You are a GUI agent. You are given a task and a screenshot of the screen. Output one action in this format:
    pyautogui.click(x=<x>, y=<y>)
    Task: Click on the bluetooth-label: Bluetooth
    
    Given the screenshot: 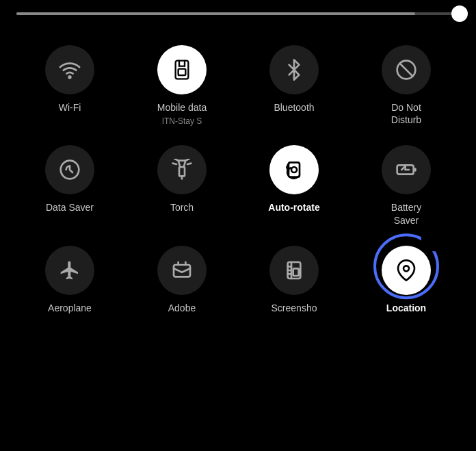 What is the action you would take?
    pyautogui.click(x=294, y=107)
    